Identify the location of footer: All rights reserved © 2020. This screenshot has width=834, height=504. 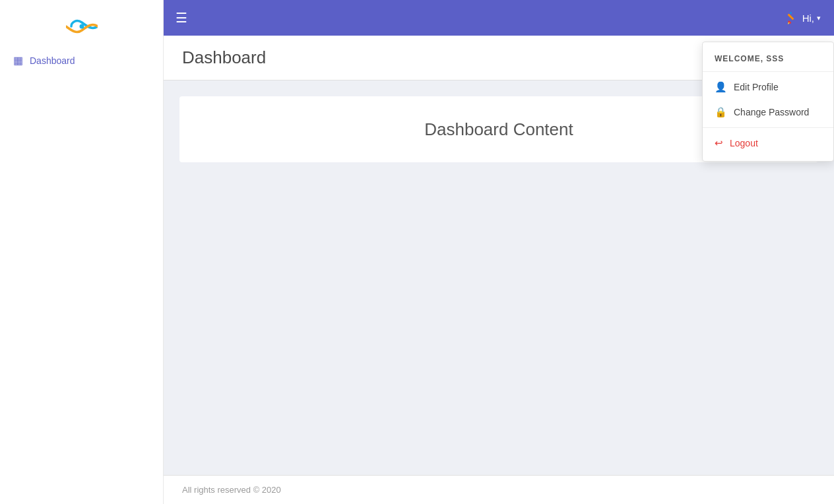
(499, 489).